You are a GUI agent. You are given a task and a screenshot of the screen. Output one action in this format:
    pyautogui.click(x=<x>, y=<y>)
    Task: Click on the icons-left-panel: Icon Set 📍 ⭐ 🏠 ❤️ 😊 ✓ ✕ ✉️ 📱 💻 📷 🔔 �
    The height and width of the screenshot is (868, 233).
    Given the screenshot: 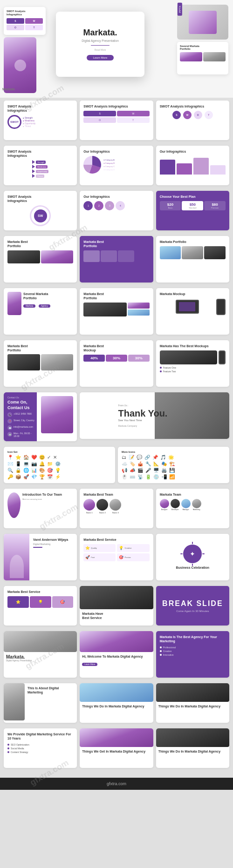 What is the action you would take?
    pyautogui.click(x=60, y=465)
    